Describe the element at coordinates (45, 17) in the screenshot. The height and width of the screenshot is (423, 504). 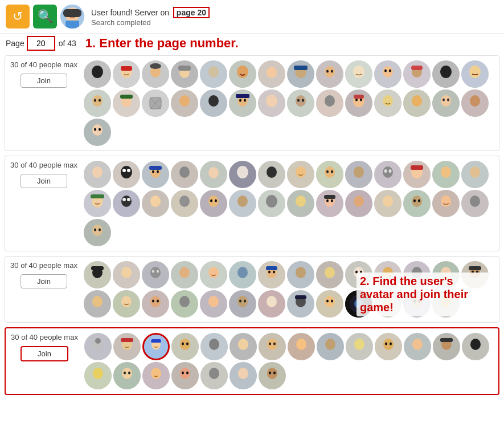
I see `search-button: 🔍` at that location.